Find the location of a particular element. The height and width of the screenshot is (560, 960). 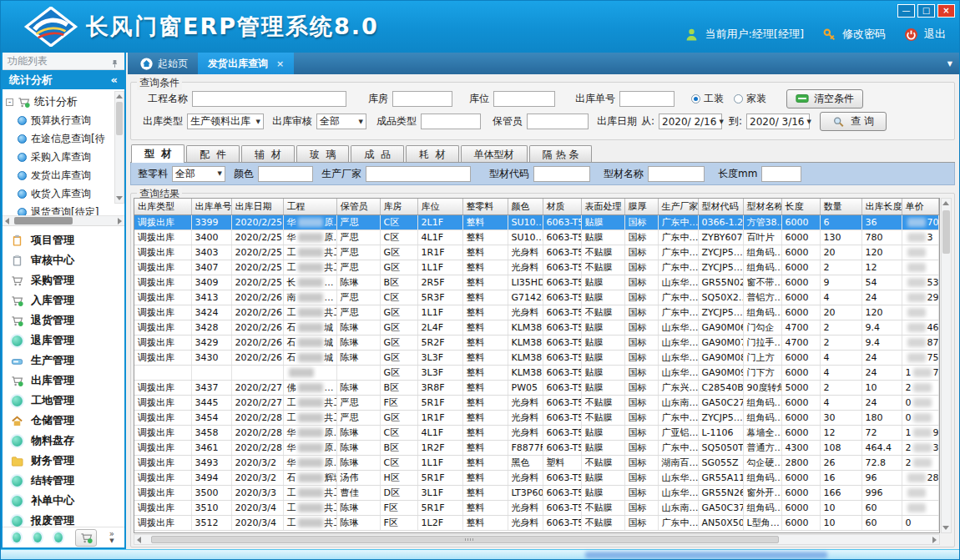

table-cell: SU10… is located at coordinates (525, 237).